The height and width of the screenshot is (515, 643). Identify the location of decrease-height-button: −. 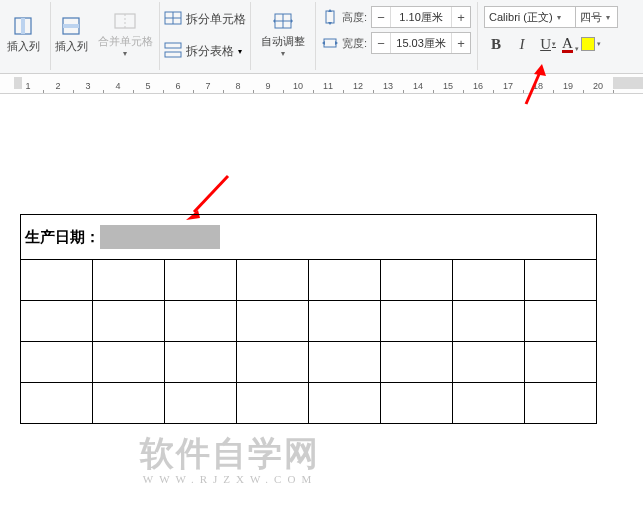
(381, 17).